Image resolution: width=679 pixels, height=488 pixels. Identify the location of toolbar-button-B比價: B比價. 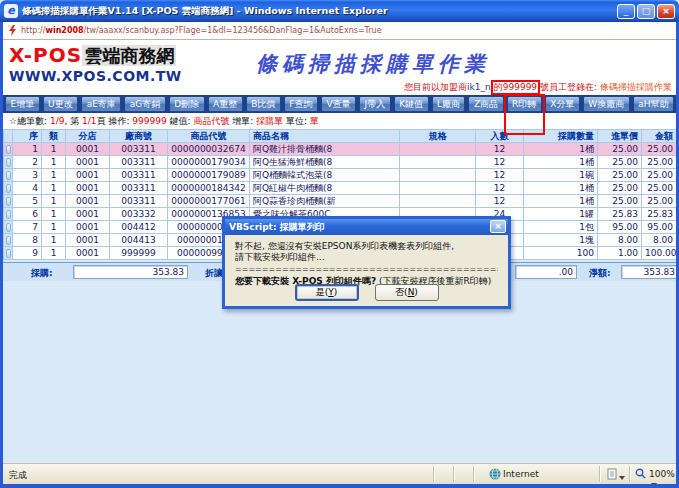
(264, 104).